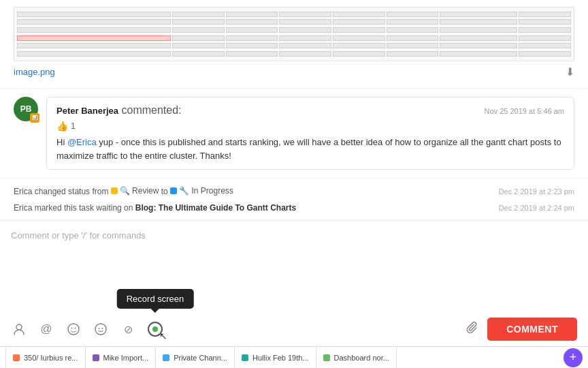  Describe the element at coordinates (74, 126) in the screenshot. I see `like-count: 1` at that location.